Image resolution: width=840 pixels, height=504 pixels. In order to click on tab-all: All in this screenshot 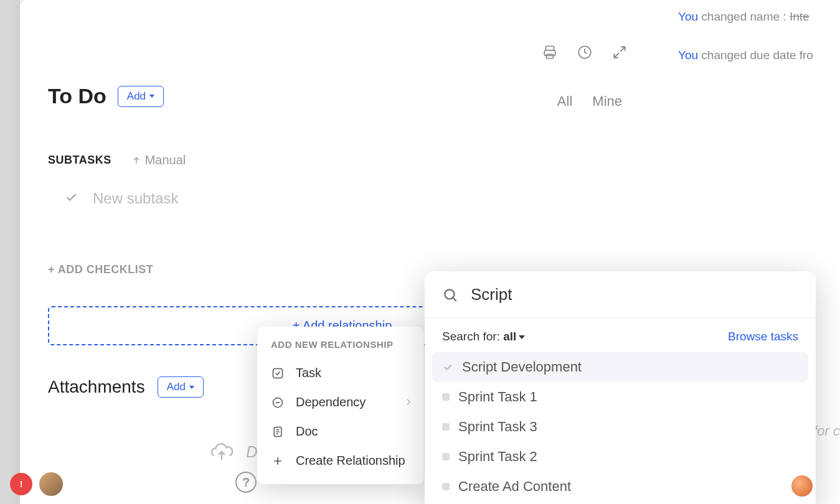, I will do `click(565, 101)`.